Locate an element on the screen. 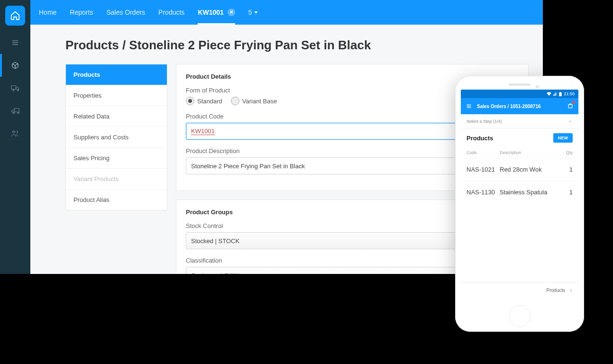 The width and height of the screenshot is (613, 364). mobile-section-title: Products is located at coordinates (480, 138).